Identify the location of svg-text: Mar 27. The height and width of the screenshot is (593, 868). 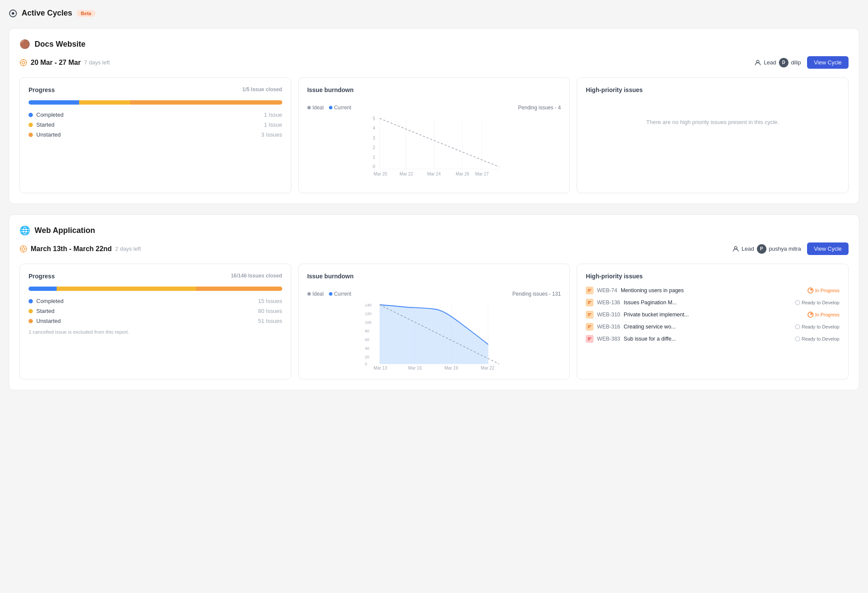
(482, 174).